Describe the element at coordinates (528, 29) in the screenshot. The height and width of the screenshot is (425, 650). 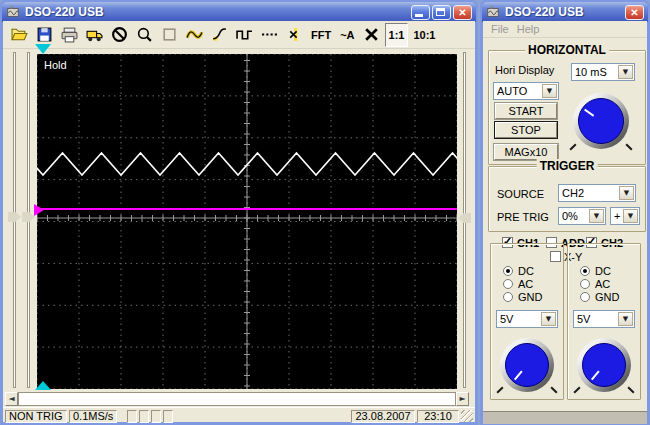
I see `menu-help: Help` at that location.